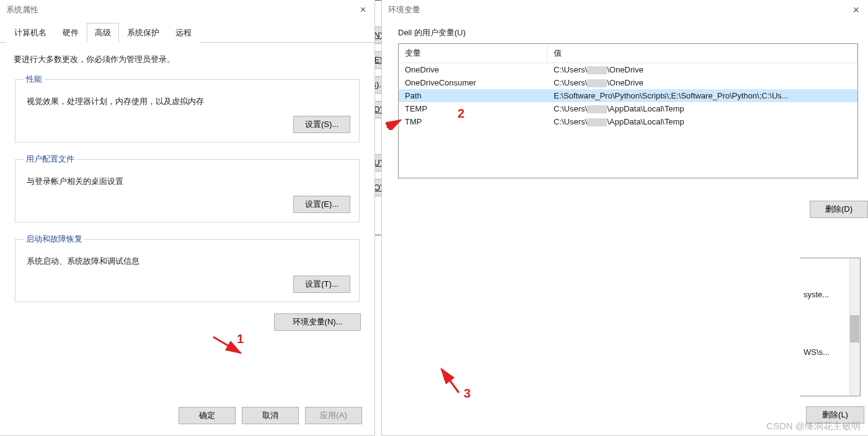 The width and height of the screenshot is (868, 436). Describe the element at coordinates (207, 416) in the screenshot. I see `ok-button: 确定` at that location.